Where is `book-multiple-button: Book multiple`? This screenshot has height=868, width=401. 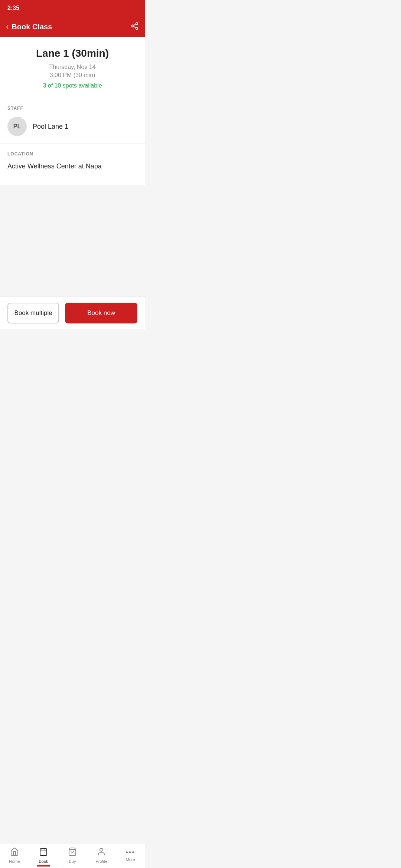
book-multiple-button: Book multiple is located at coordinates (33, 313).